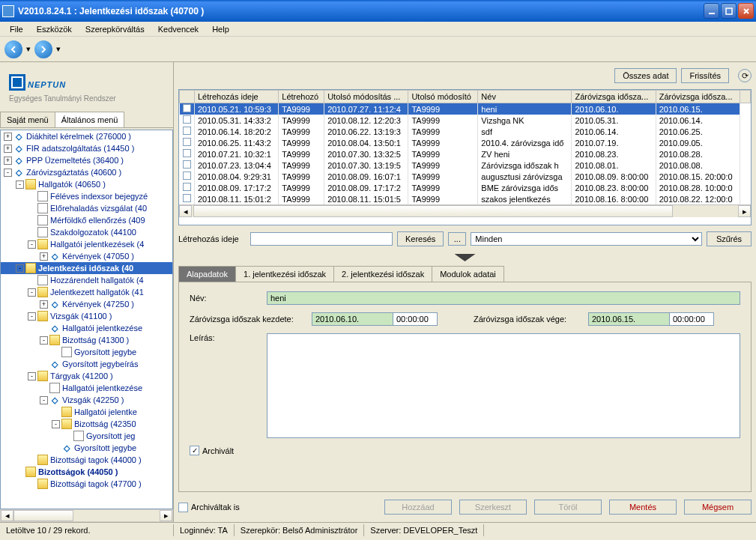  Describe the element at coordinates (87, 388) in the screenshot. I see `tree-node: Hallgatói jelentkezése` at that location.